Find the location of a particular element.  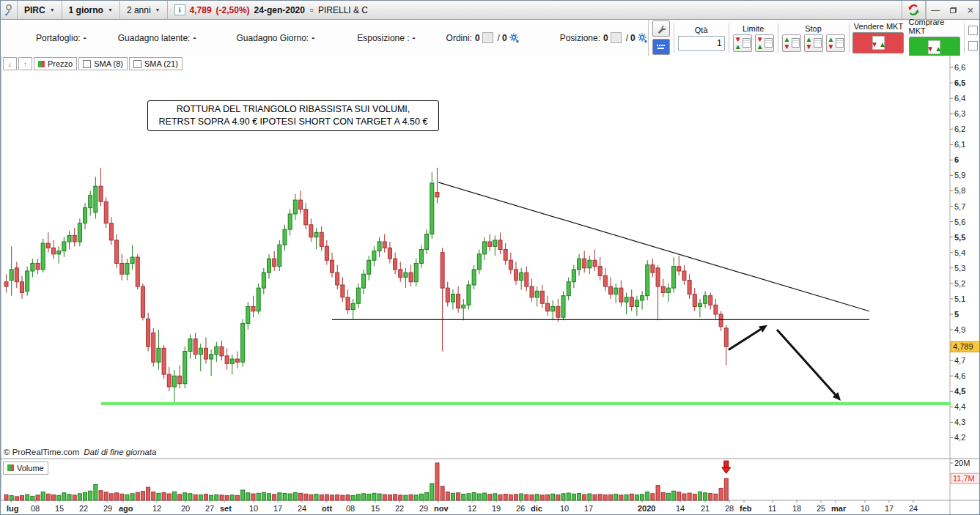

qty-label: Qtà is located at coordinates (701, 30).